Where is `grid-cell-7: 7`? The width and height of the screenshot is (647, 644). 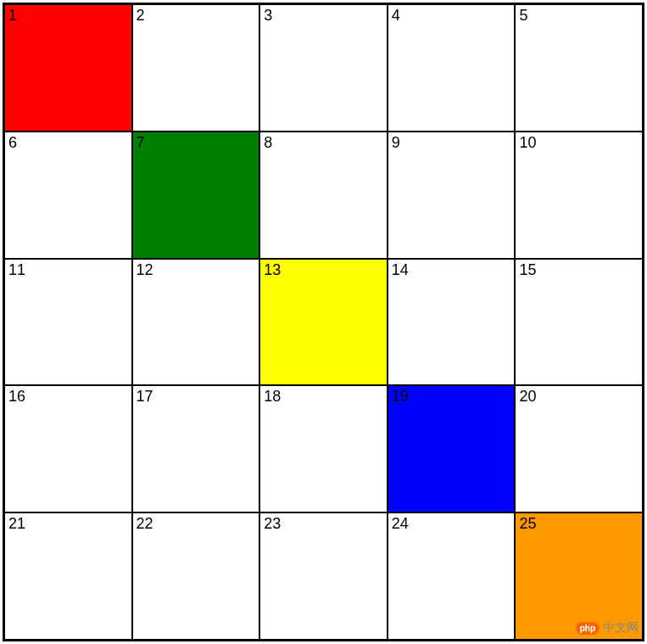 grid-cell-7: 7 is located at coordinates (197, 195).